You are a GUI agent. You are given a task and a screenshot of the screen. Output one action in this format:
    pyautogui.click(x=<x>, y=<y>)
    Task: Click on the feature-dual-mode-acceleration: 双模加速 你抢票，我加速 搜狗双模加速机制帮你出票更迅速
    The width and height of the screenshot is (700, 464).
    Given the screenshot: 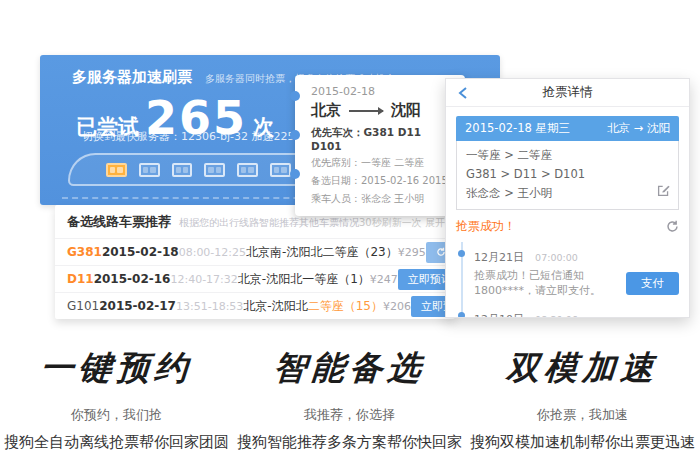 What is the action you would take?
    pyautogui.click(x=582, y=399)
    